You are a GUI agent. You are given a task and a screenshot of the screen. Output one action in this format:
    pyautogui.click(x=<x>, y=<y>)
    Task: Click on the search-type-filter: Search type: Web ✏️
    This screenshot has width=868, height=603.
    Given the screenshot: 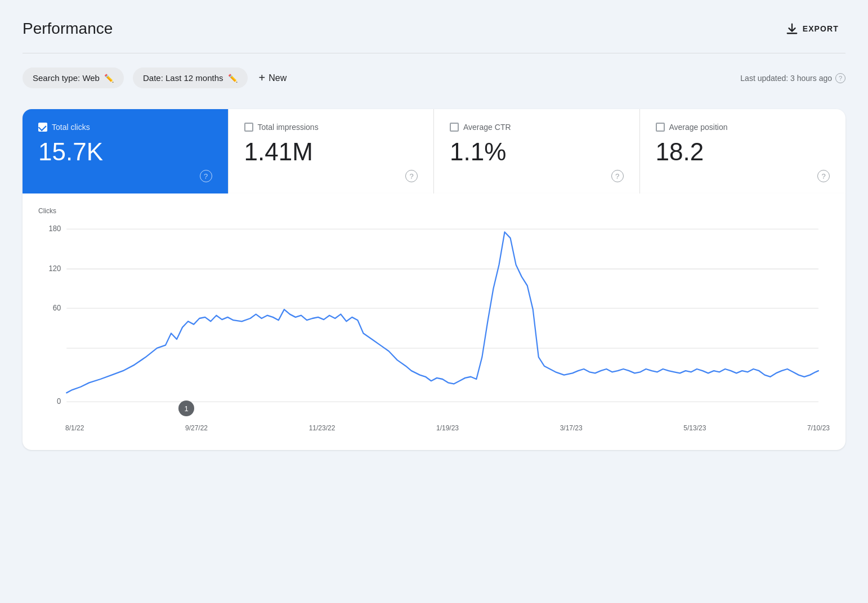 What is the action you would take?
    pyautogui.click(x=73, y=78)
    